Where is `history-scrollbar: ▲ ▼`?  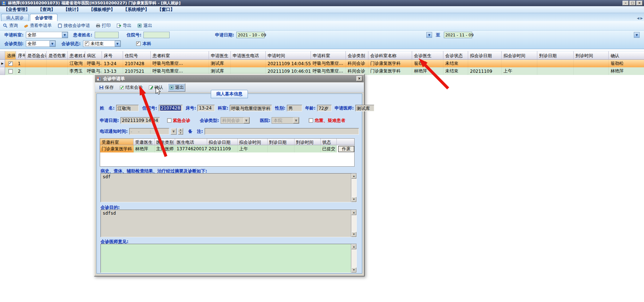 history-scrollbar: ▲ ▼ is located at coordinates (354, 188).